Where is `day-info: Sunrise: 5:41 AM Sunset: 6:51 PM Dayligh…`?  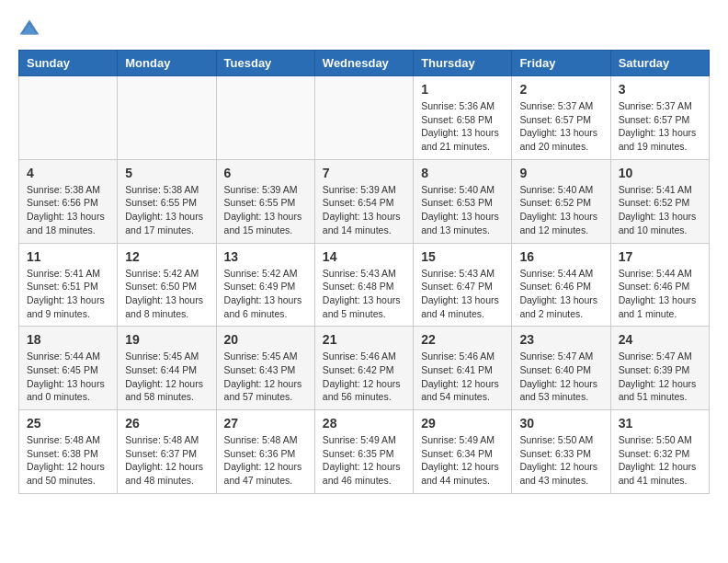
day-info: Sunrise: 5:41 AM Sunset: 6:51 PM Dayligh… is located at coordinates (68, 294).